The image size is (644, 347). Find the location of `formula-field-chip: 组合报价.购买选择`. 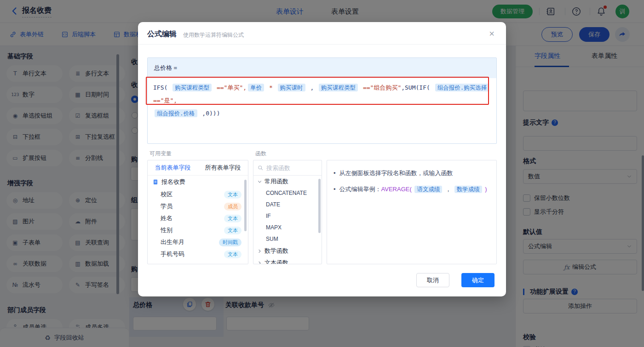

formula-field-chip: 组合报价.购买选择 is located at coordinates (462, 87).